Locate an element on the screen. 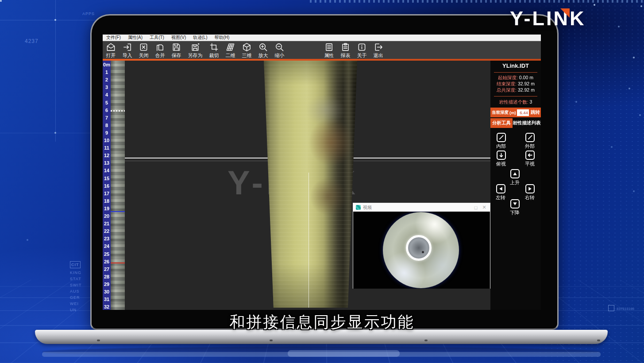 This screenshot has height=363, width=644. about-button: 关于 is located at coordinates (362, 50).